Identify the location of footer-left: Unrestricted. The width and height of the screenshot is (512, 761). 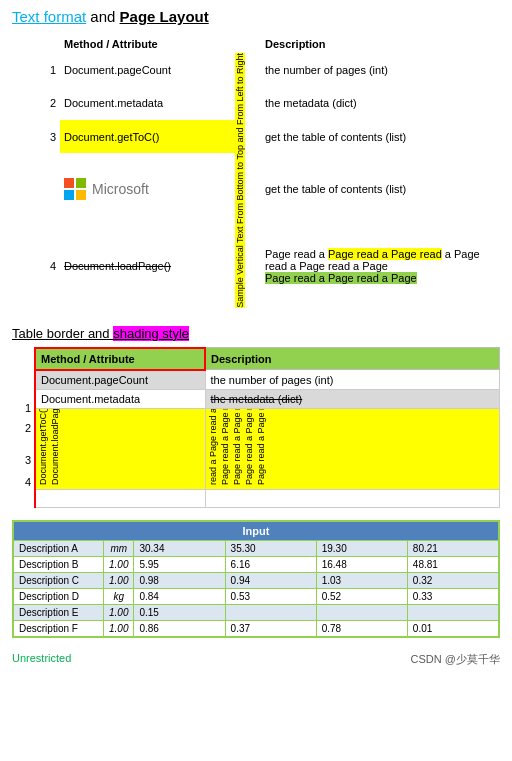
(42, 660).